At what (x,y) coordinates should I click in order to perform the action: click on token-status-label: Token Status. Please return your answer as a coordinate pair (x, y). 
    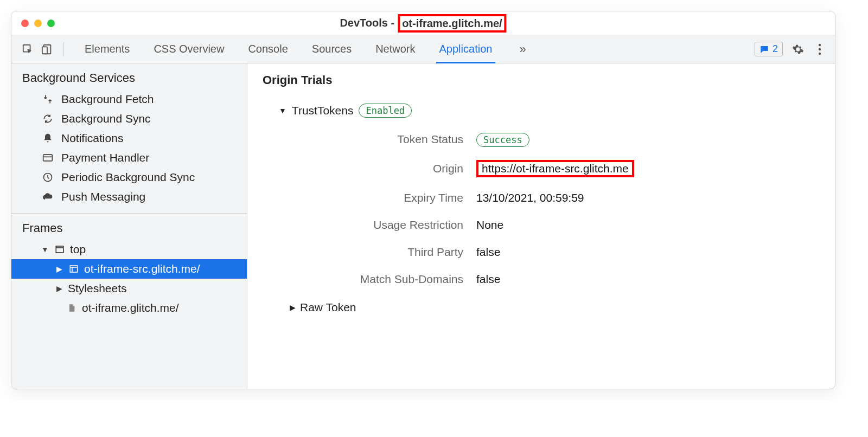
    Looking at the image, I should click on (382, 139).